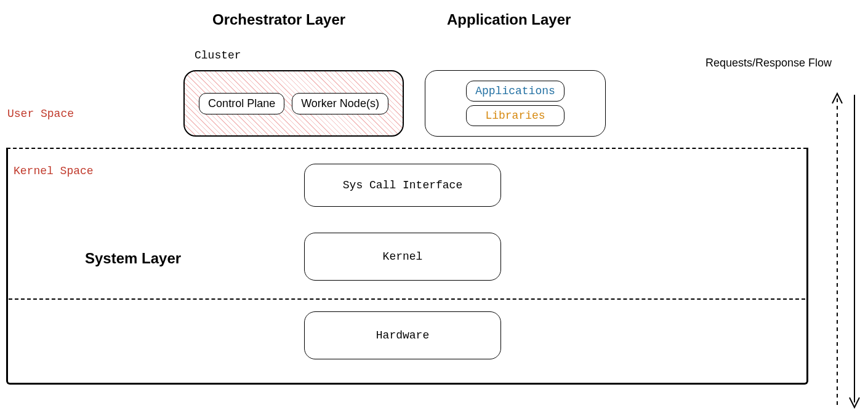  What do you see at coordinates (41, 114) in the screenshot?
I see `user-space-label: User Space` at bounding box center [41, 114].